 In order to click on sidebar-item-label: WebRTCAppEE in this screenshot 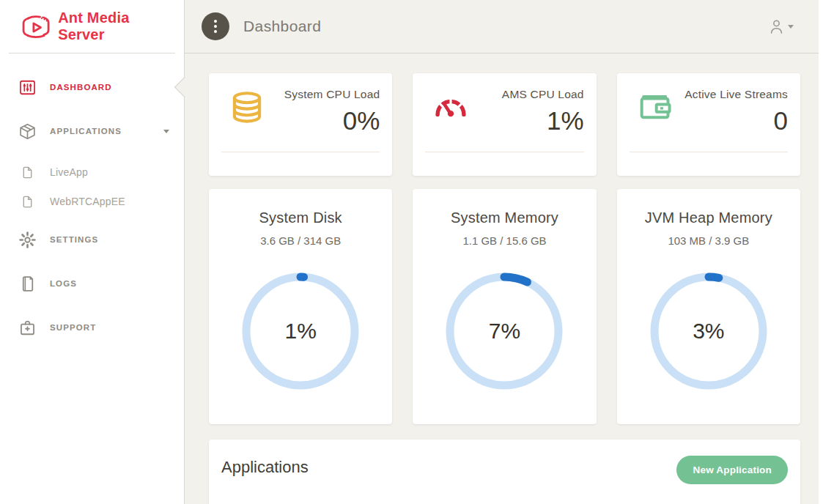, I will do `click(88, 201)`.